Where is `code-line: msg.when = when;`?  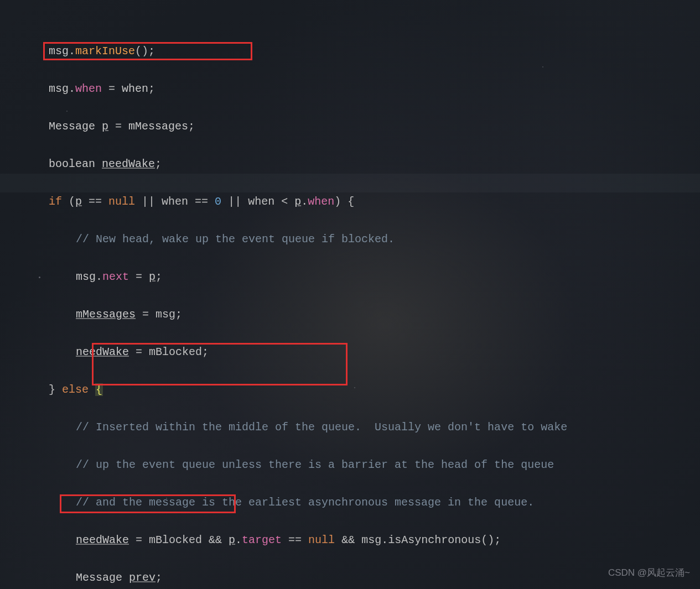 code-line: msg.when = when; is located at coordinates (283, 89).